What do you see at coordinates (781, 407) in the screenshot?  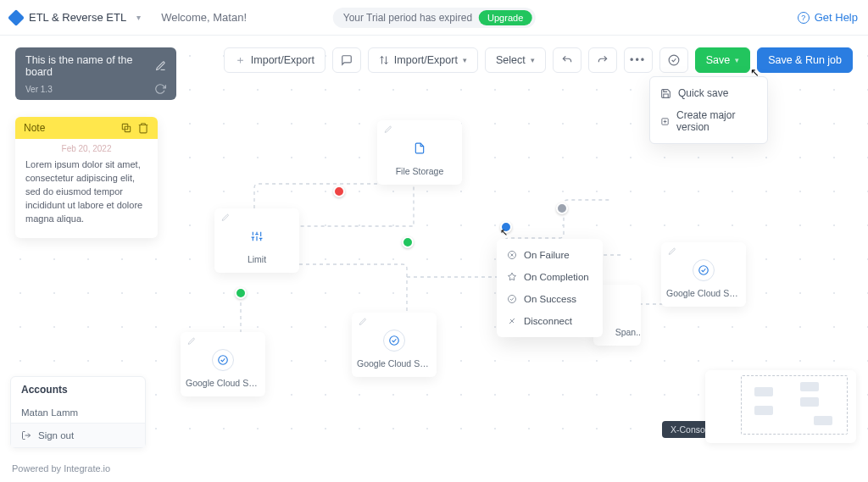 I see `minimap` at bounding box center [781, 407].